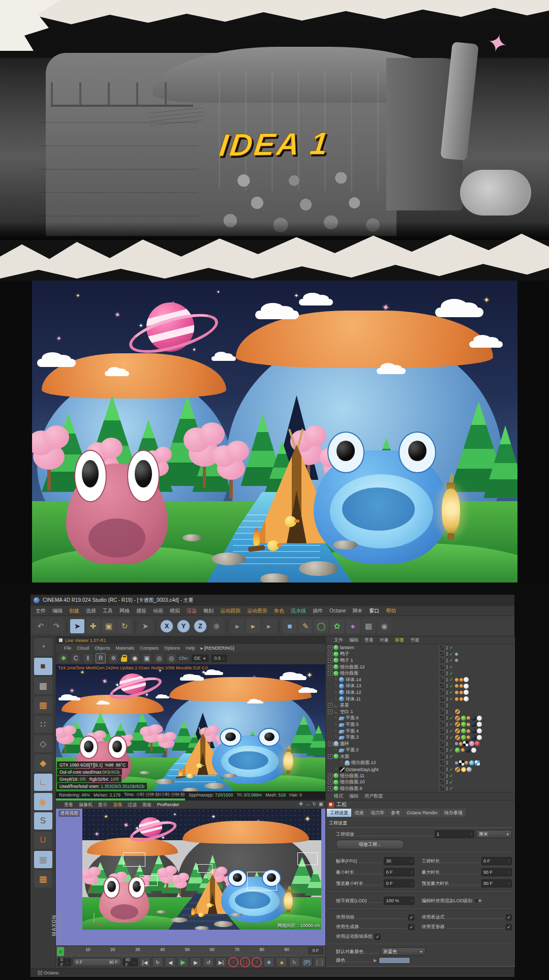 The image size is (549, 980). What do you see at coordinates (420, 673) in the screenshot?
I see `object-row: +细分曲面✓` at bounding box center [420, 673].